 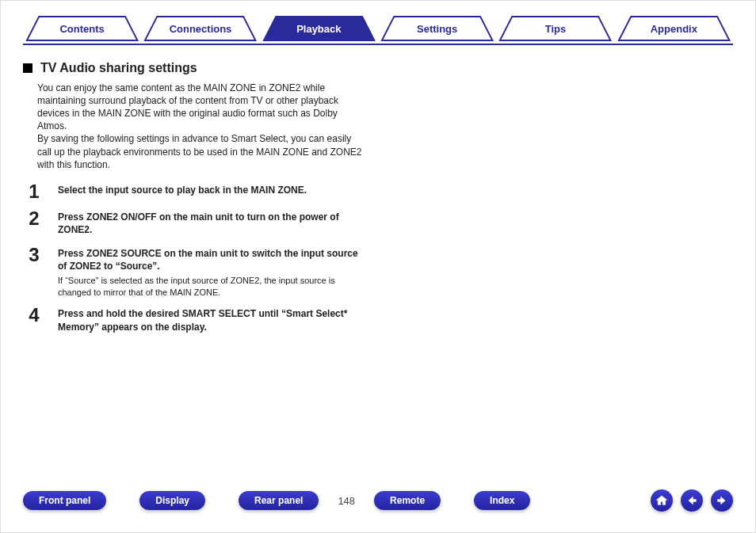 What do you see at coordinates (279, 501) in the screenshot?
I see `rear-panel-button: Rear panel` at bounding box center [279, 501].